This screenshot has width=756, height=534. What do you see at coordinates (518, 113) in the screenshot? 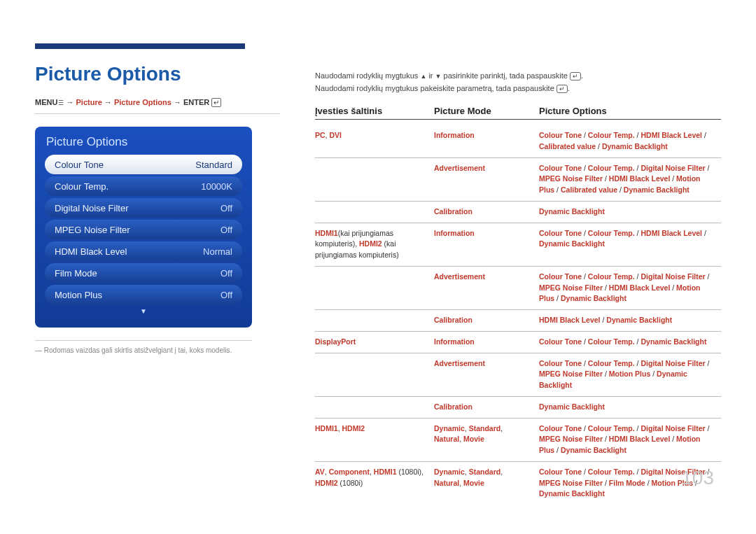
I see `table-header: Įvesties šaltinis Picture Mode Picture O…` at bounding box center [518, 113].